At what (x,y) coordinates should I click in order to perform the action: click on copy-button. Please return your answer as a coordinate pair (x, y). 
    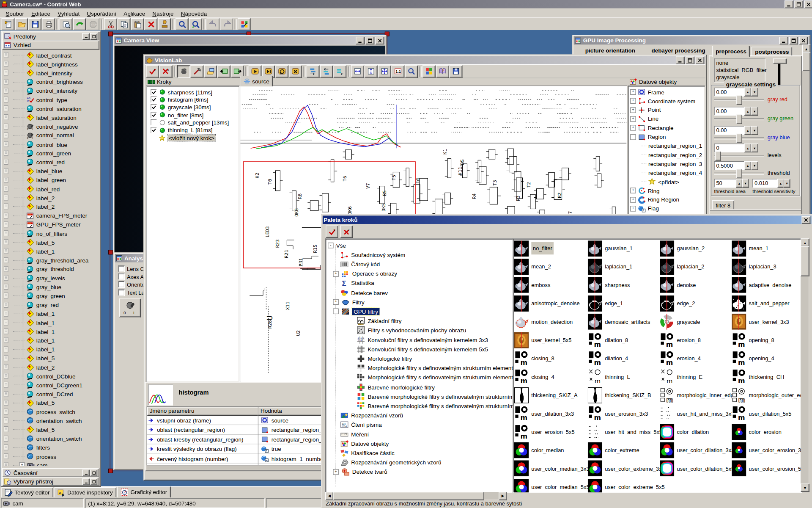
    Looking at the image, I should click on (124, 25).